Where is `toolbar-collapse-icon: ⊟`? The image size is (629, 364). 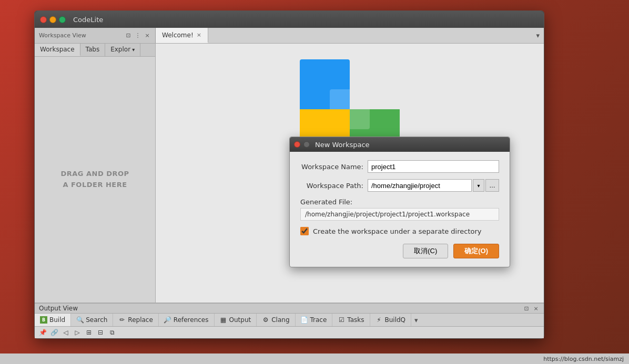 toolbar-collapse-icon: ⊟ is located at coordinates (100, 332).